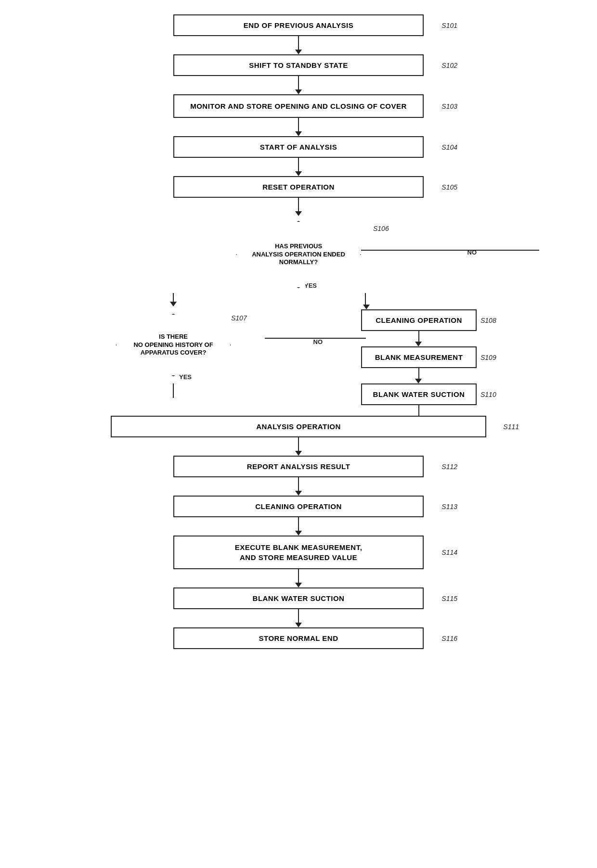  I want to click on label-s104: S104, so click(450, 147).